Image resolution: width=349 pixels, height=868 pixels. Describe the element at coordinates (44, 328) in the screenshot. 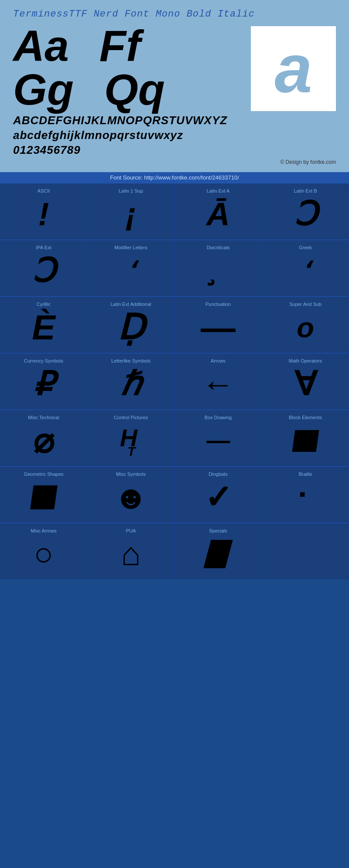

I see `sym-cyrillic: È` at that location.